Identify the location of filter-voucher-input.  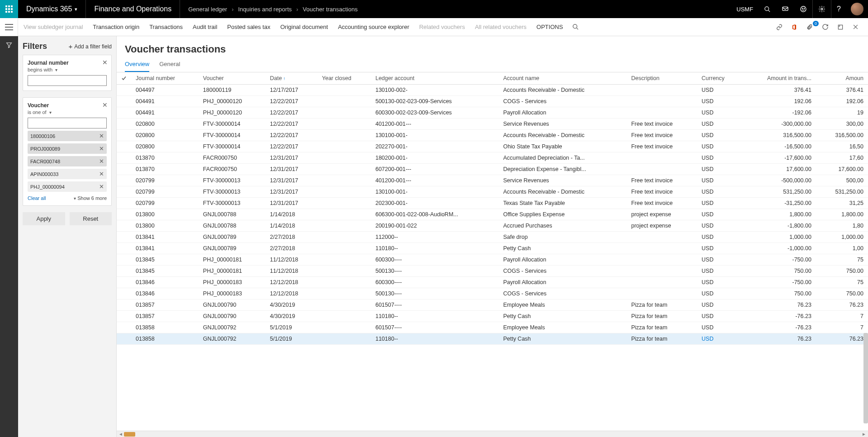
(67, 123).